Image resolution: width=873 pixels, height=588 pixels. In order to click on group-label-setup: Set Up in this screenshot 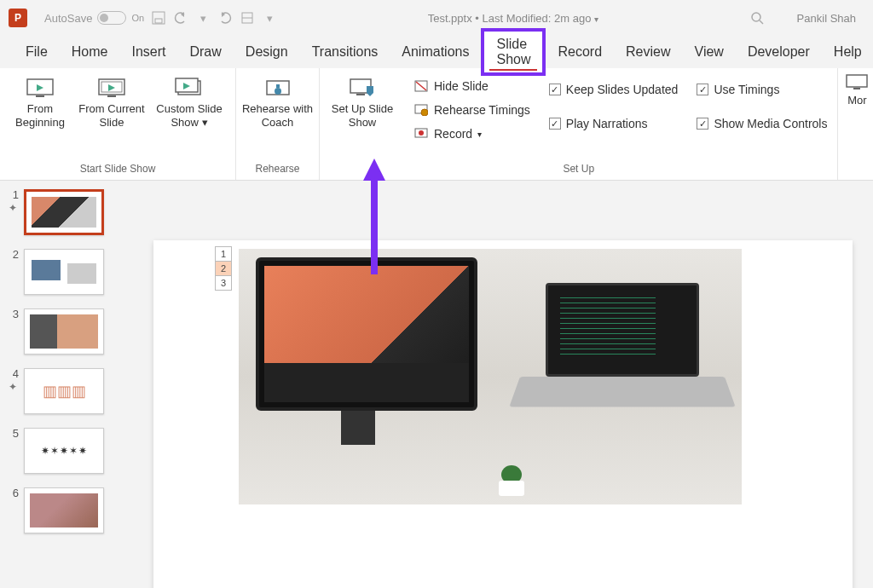, I will do `click(578, 170)`.